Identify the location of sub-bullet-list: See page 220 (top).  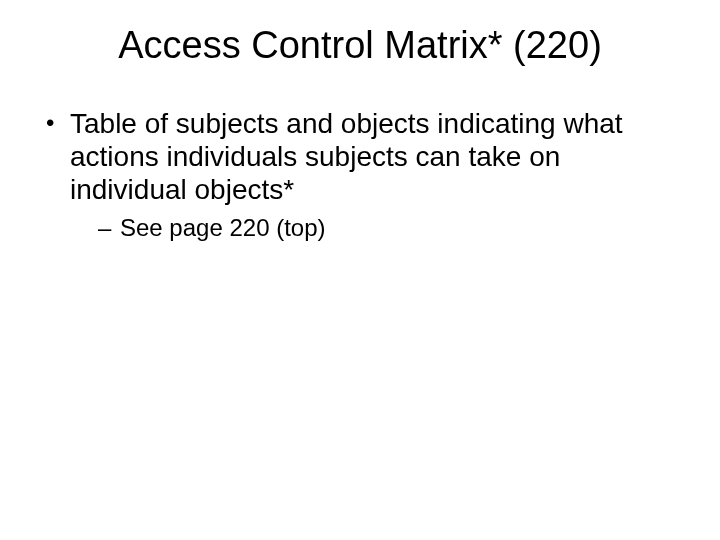
(375, 228).